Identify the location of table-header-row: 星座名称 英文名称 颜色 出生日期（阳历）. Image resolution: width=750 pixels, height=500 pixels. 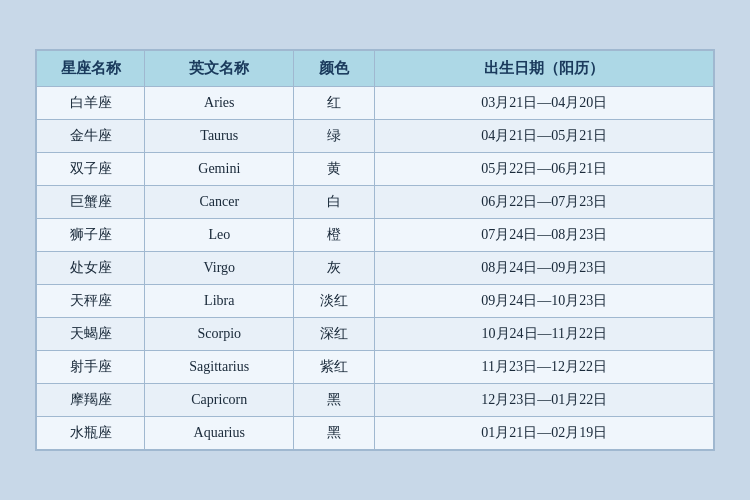
(376, 69).